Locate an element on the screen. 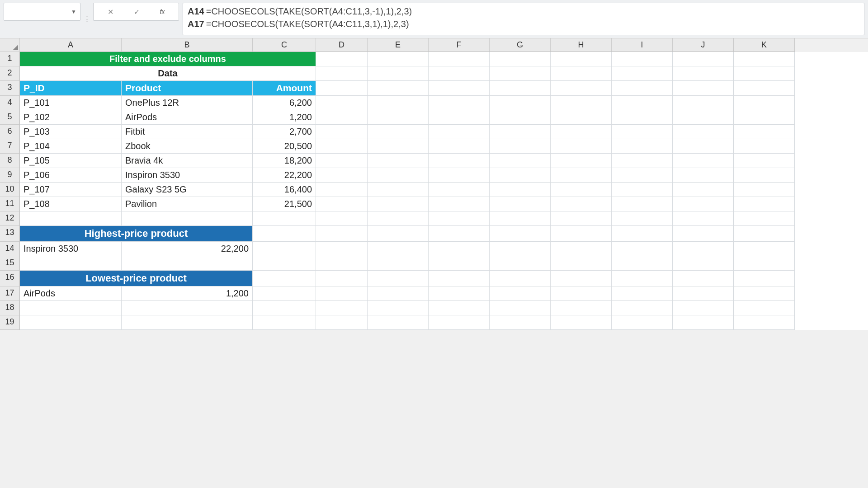 This screenshot has width=868, height=488. formula-input: A14 =CHOOSECOLS(TAKE(SORT(A4:C11,3,-1),1… is located at coordinates (524, 19).